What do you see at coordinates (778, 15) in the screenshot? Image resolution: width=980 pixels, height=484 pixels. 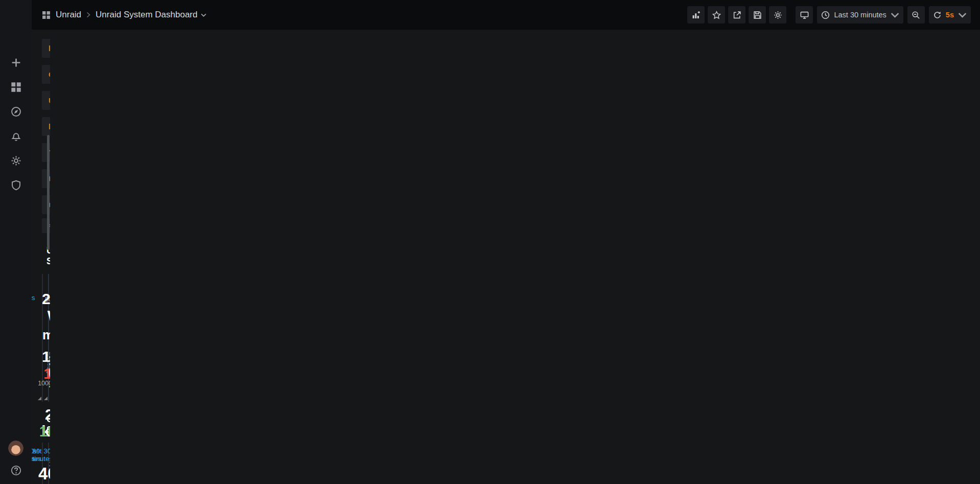 I see `dashboard-settings-button` at bounding box center [778, 15].